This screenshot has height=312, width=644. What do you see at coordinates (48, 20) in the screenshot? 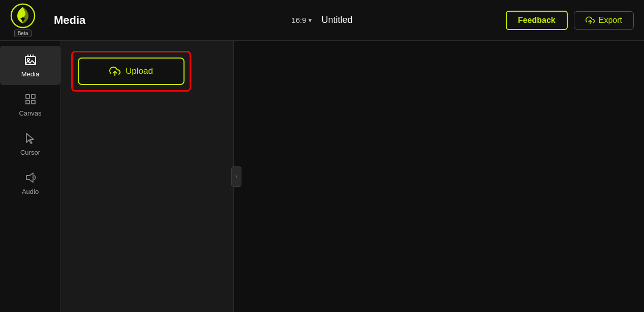
I see `header-left: Beta Media` at bounding box center [48, 20].